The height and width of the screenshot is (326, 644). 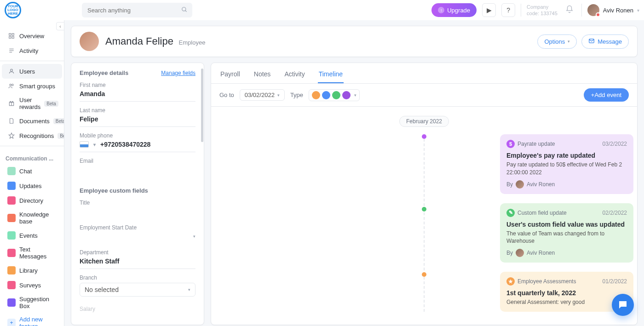 What do you see at coordinates (592, 41) in the screenshot?
I see `envelope-icon` at bounding box center [592, 41].